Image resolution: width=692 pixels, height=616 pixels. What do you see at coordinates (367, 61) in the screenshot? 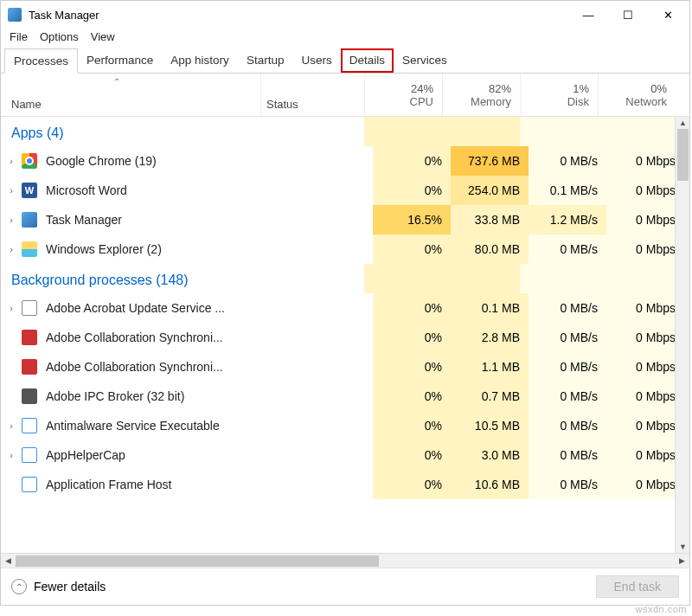
I see `tab-details: Details` at bounding box center [367, 61].